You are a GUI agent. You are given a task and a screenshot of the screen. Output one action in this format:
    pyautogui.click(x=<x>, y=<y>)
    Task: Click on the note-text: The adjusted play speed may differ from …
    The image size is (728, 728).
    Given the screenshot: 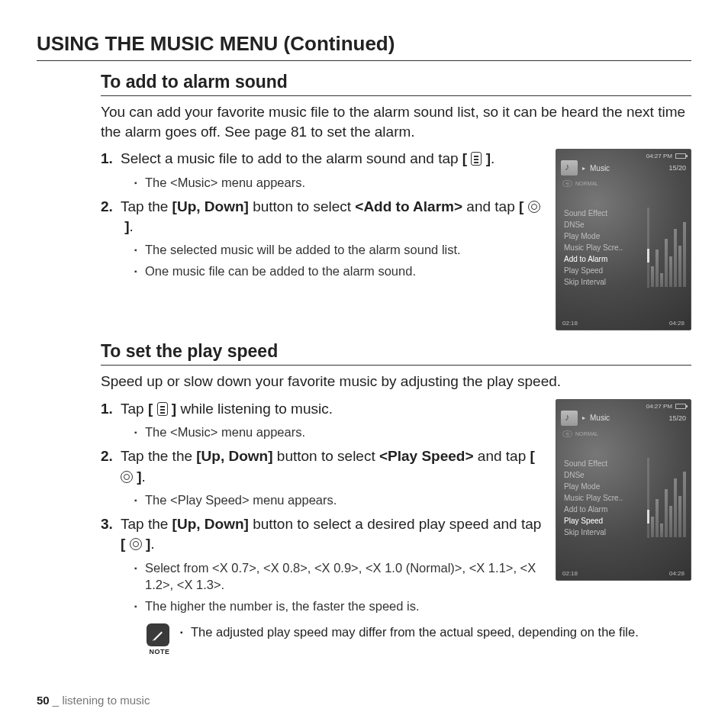 What is the action you would take?
    pyautogui.click(x=436, y=632)
    